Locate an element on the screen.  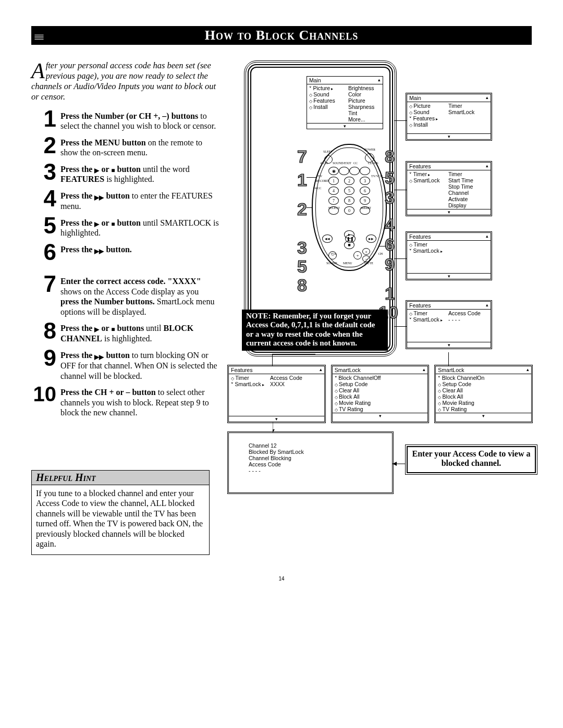
osd-smartlock-off: SmartLock▴ Block ChannelOffSetup CodeCle… is located at coordinates (381, 394).